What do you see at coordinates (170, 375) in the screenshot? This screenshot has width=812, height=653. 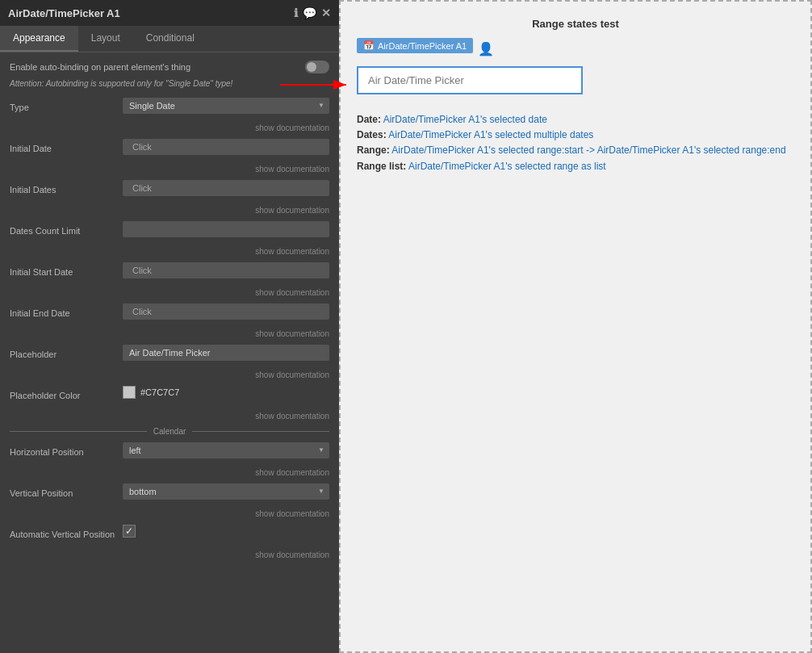 I see `placeholder-show-doc: show documentation` at bounding box center [170, 375].